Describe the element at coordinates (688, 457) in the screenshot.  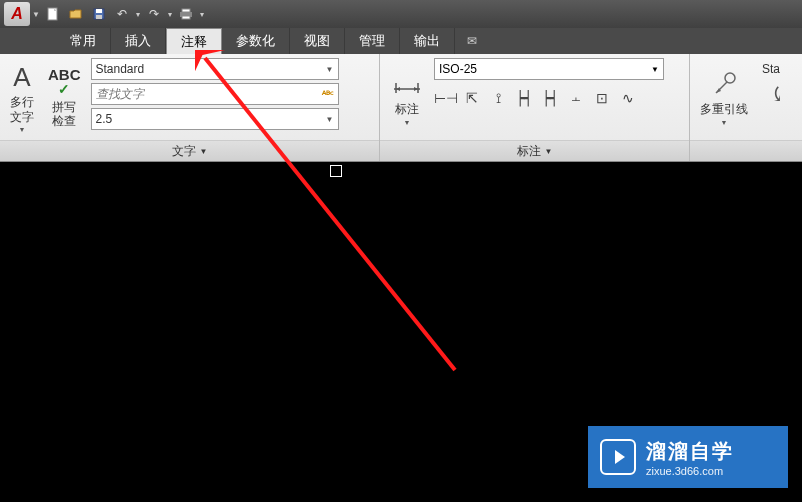
I see `watermark: 溜溜自学 zixue.3d66.com` at that location.